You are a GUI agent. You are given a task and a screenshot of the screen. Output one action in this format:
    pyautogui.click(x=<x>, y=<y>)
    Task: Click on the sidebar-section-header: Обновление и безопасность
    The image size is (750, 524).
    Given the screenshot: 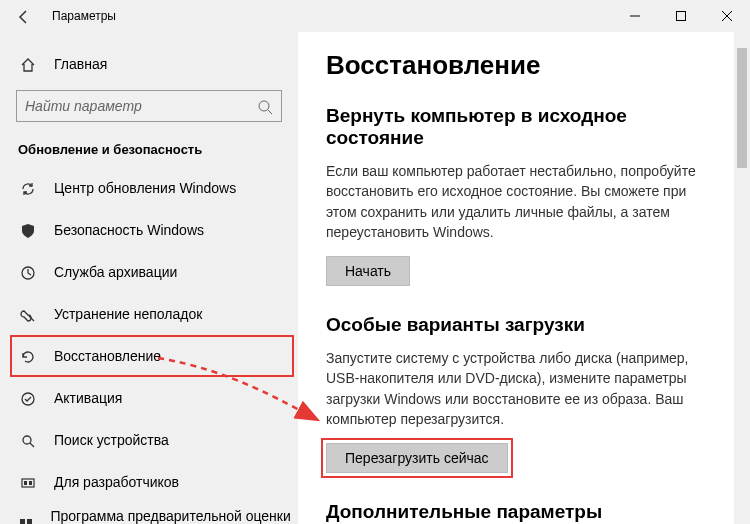 What is the action you would take?
    pyautogui.click(x=149, y=152)
    